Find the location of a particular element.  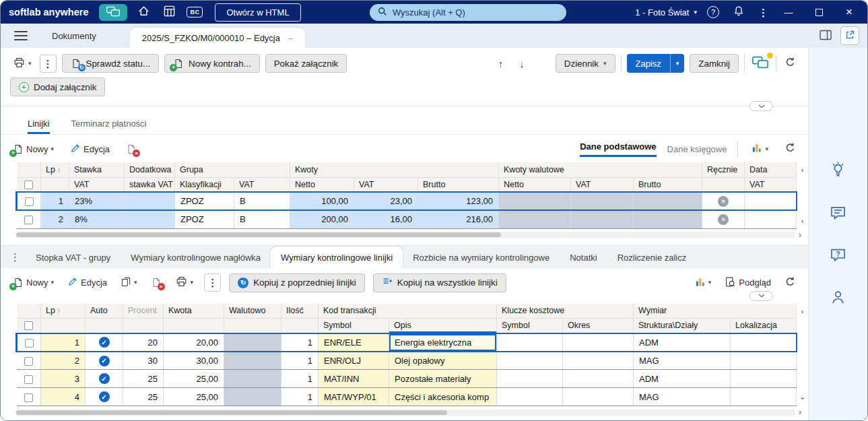

close-window-button: × is located at coordinates (849, 12).